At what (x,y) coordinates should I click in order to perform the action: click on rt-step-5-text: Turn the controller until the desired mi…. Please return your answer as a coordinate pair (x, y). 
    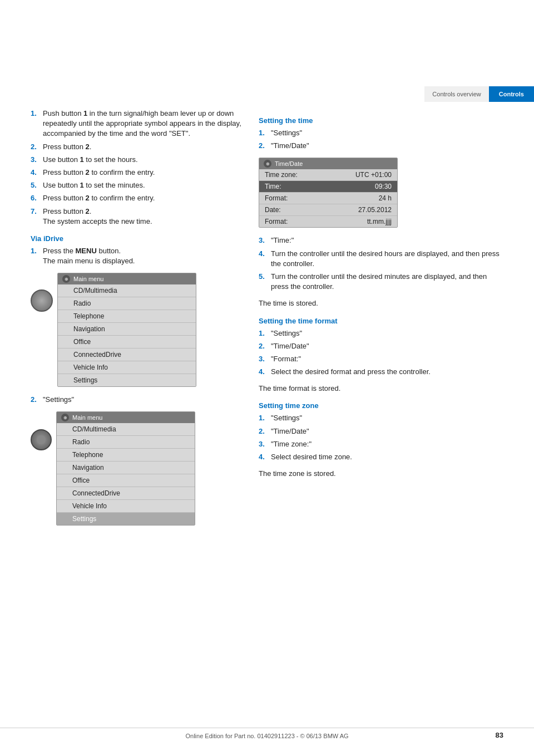
    Looking at the image, I should click on (387, 282).